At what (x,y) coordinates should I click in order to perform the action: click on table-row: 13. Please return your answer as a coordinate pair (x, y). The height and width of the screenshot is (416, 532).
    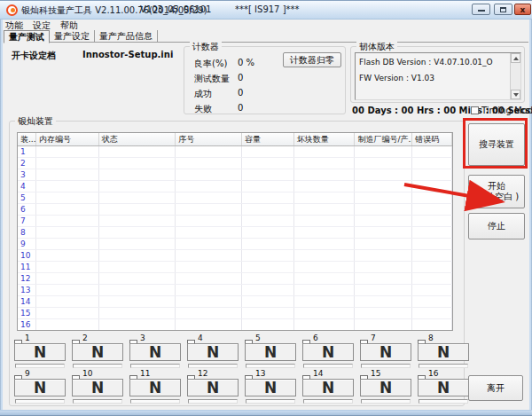
    Looking at the image, I should click on (235, 291).